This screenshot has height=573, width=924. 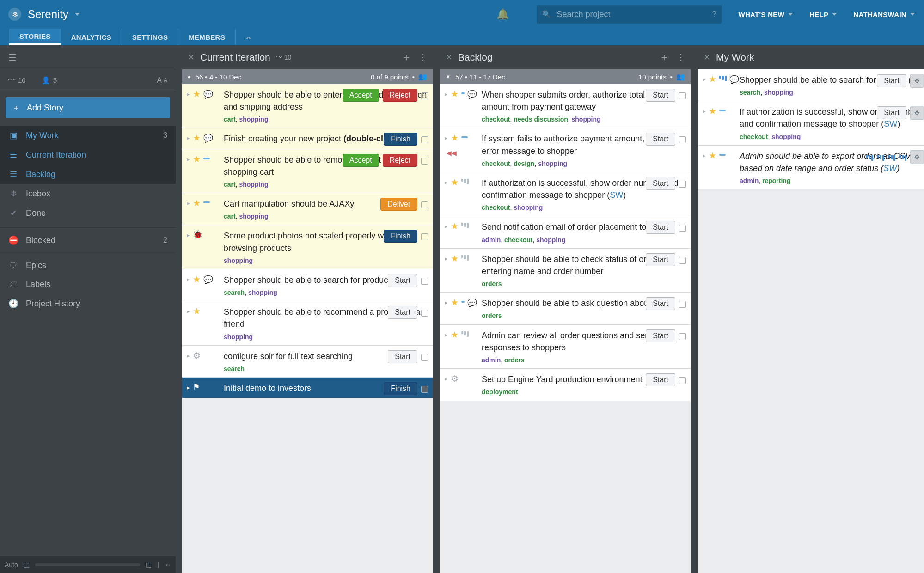 I want to click on velocity-indicator: 〰10, so click(x=17, y=80).